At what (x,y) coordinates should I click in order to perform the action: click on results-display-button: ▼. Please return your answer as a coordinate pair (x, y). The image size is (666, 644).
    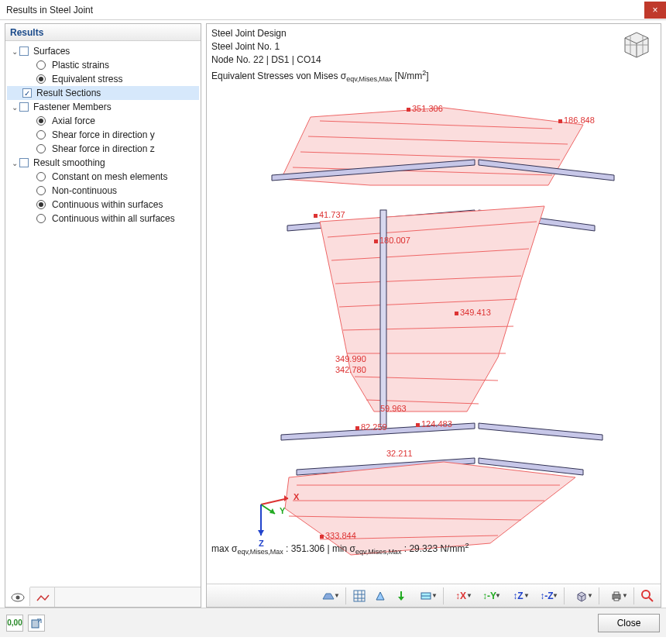
    Looking at the image, I should click on (426, 596).